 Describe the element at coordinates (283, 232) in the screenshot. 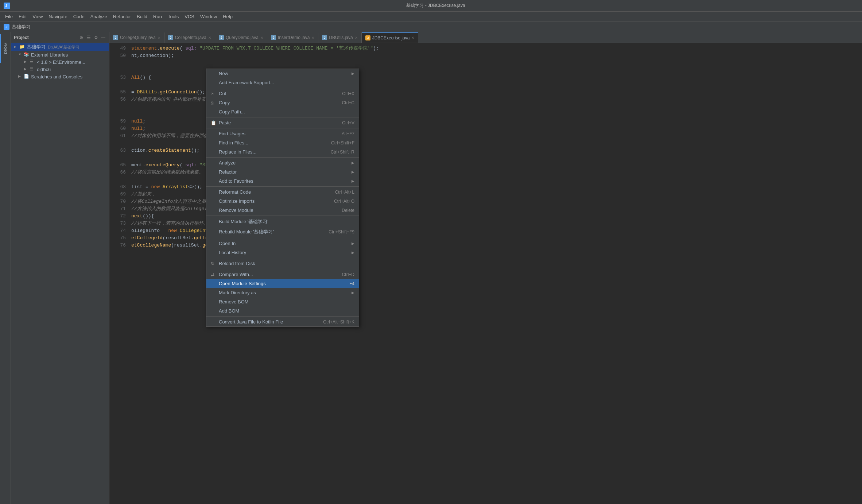

I see `ctx-rebuild-module: Rebuild Module '基础学习' Ctrl+Shift+F9` at that location.